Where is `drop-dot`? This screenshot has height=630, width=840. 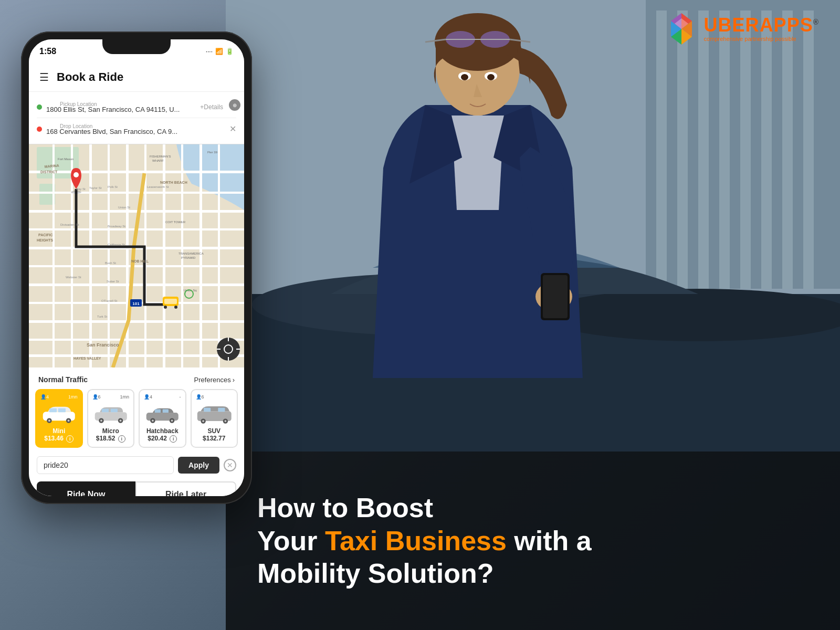 drop-dot is located at coordinates (39, 129).